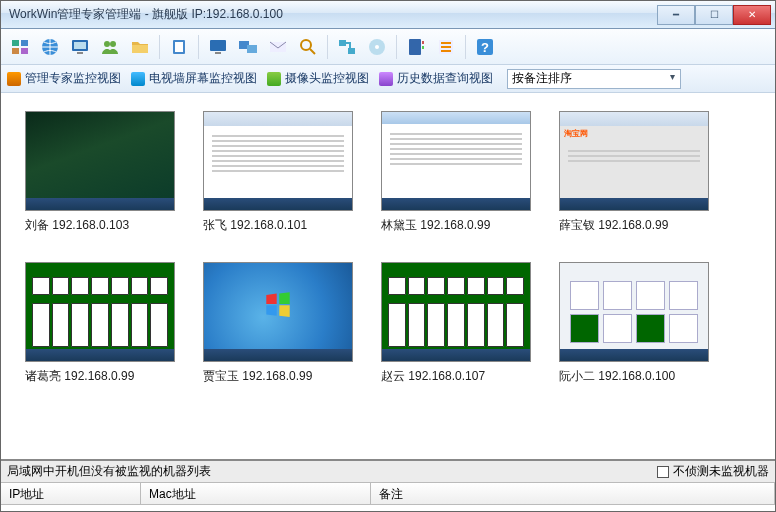  I want to click on globe-icon, so click(50, 47).